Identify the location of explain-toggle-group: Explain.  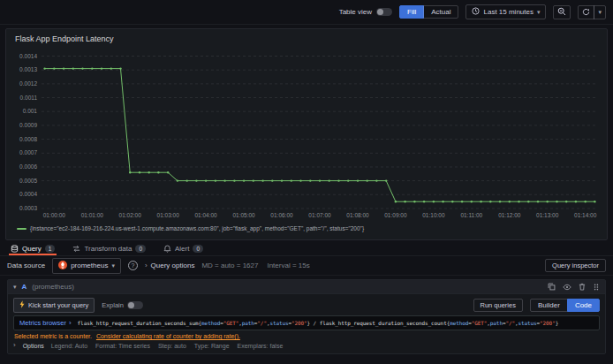
(122, 306).